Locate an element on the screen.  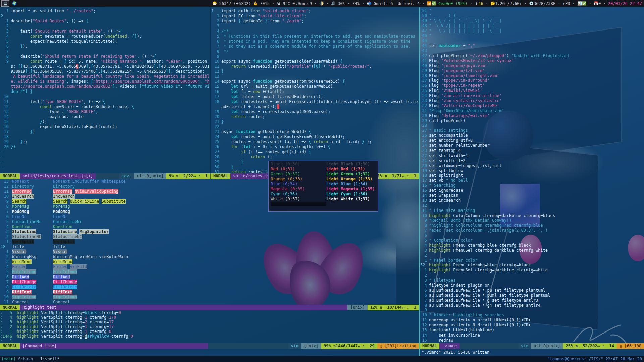
code-line: 4highlight Pmenu ctermbg=blue ctermfg=bl… is located at coordinates (532, 245).